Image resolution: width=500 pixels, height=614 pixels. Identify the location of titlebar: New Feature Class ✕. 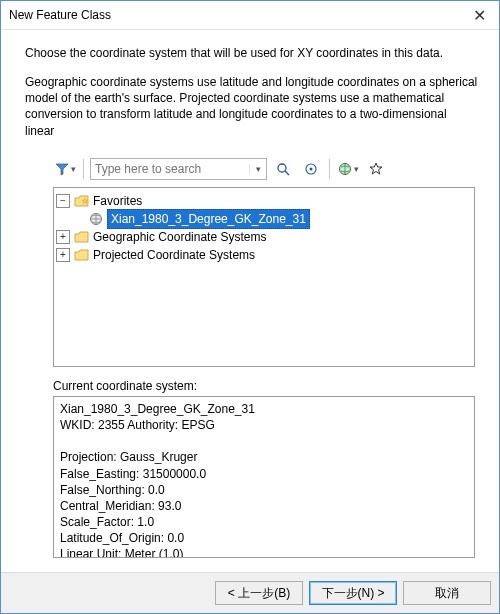
(250, 16).